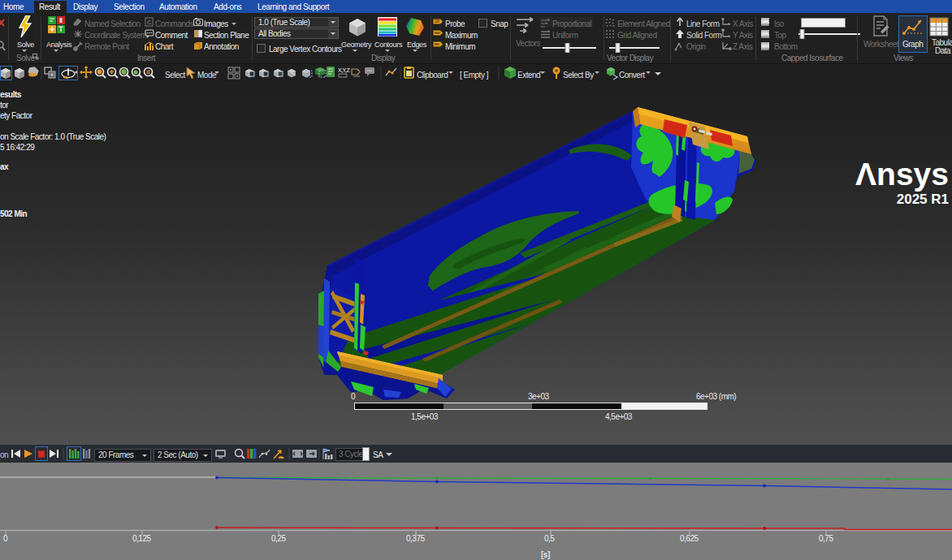  I want to click on svg-text: MAX, so click(438, 32).